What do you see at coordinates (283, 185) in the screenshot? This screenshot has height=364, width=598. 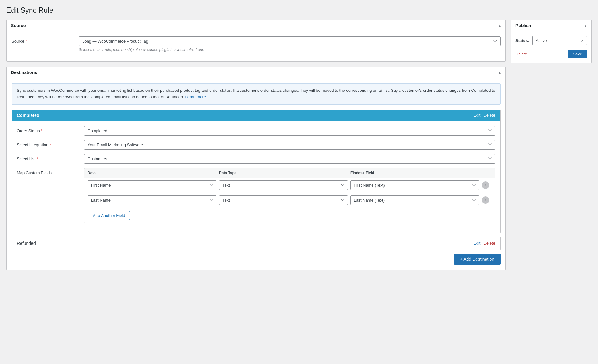 I see `field-type-select-1: Text` at bounding box center [283, 185].